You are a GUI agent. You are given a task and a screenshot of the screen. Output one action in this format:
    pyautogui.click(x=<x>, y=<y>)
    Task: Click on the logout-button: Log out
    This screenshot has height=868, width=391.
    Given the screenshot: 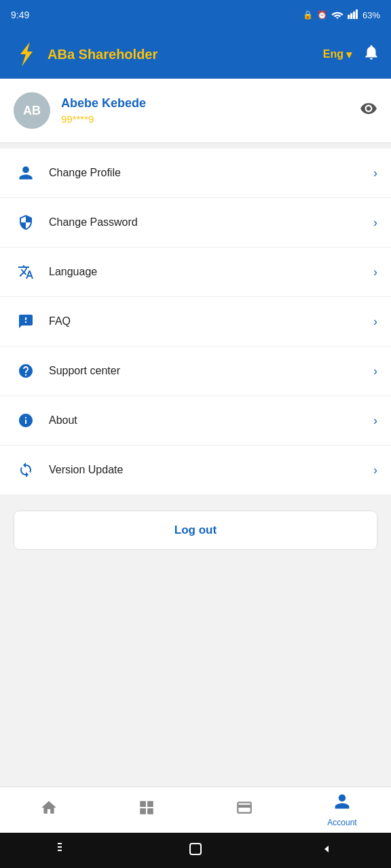 What is the action you would take?
    pyautogui.click(x=196, y=530)
    